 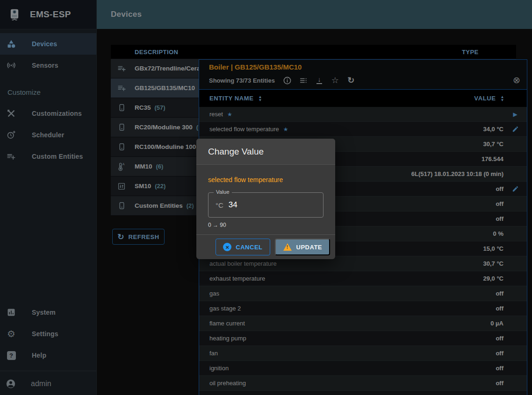 I want to click on dialog-footer: × CANCEL ! UPDATE, so click(x=266, y=247).